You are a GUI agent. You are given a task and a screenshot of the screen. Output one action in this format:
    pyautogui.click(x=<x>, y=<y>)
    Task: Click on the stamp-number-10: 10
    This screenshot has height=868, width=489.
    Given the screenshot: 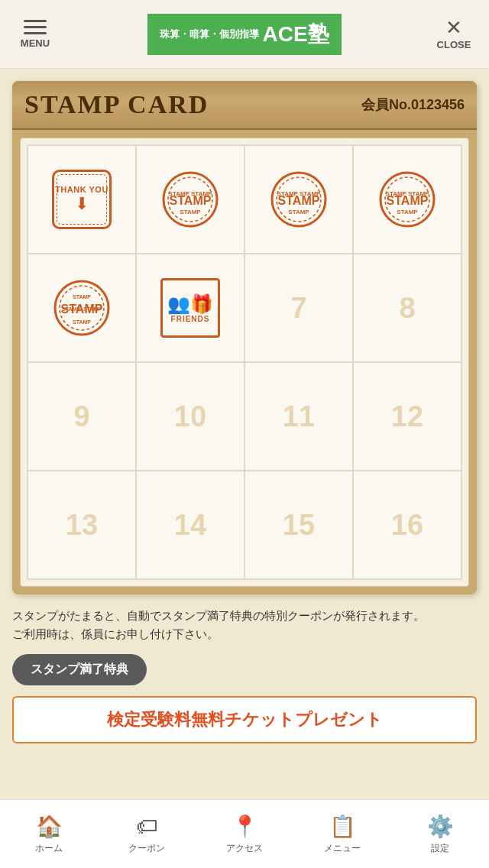 What is the action you would take?
    pyautogui.click(x=190, y=417)
    